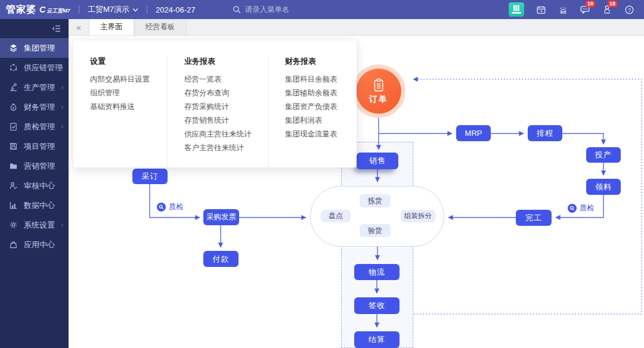  Describe the element at coordinates (603, 187) in the screenshot. I see `flow-node-material-requisition: 领料` at that location.